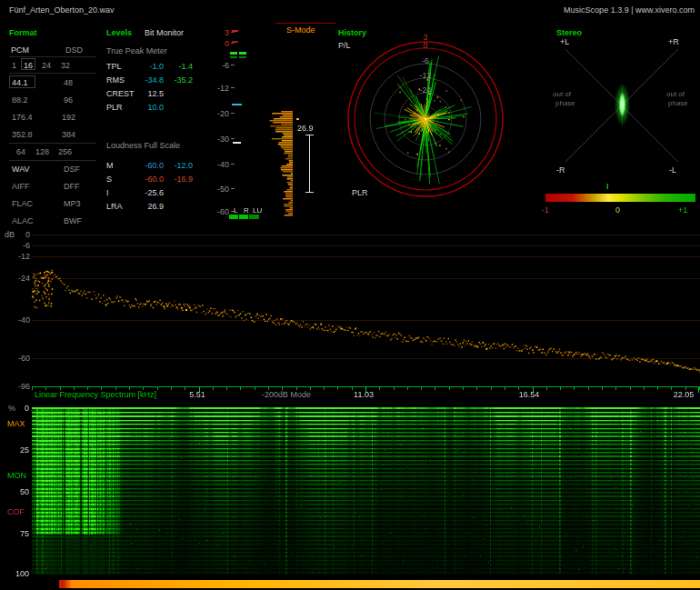 This screenshot has width=700, height=590. I want to click on i-label: I, so click(107, 193).